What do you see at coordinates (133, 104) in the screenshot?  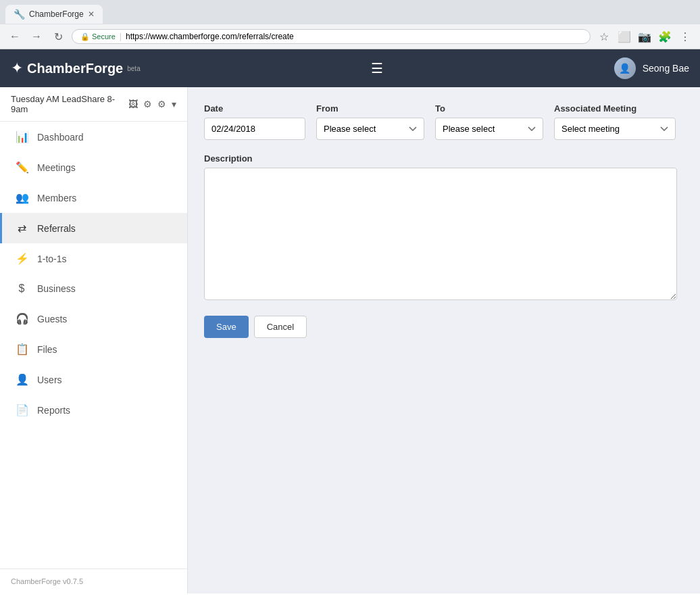 I see `sidebar-image-icon: 🖼` at bounding box center [133, 104].